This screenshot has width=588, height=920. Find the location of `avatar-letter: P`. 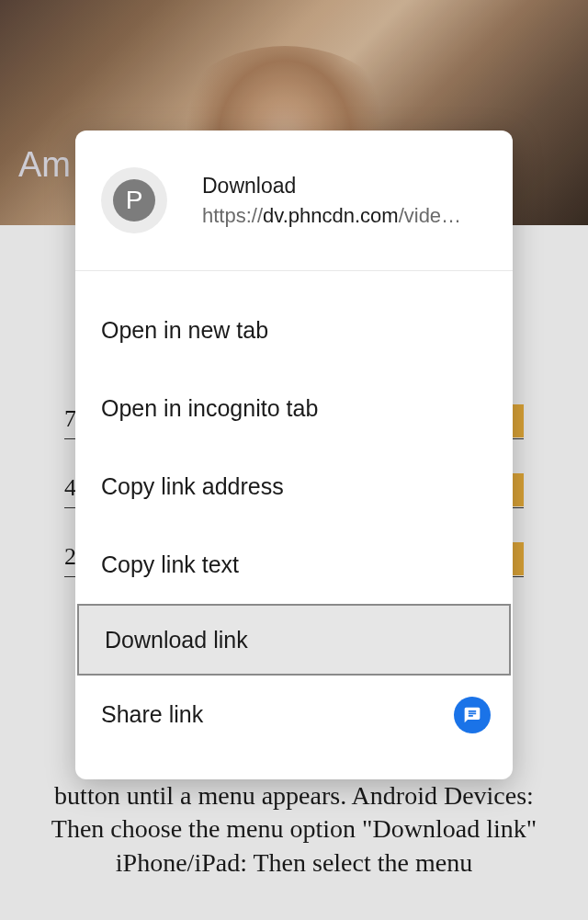

avatar-letter: P is located at coordinates (134, 200).